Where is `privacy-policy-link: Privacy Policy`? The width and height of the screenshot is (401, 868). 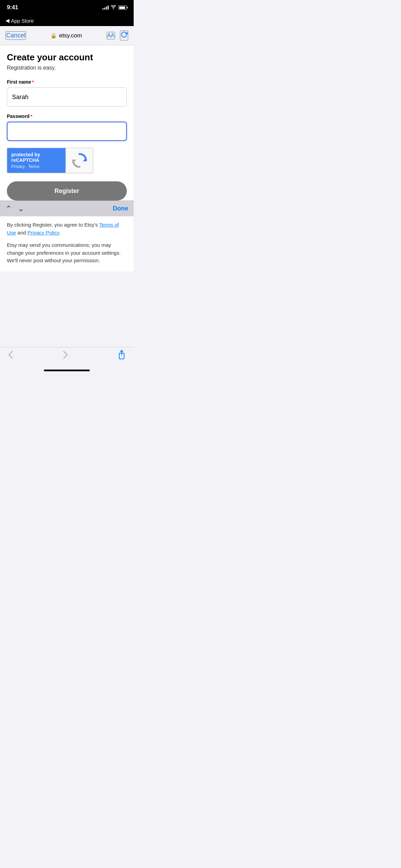
privacy-policy-link: Privacy Policy is located at coordinates (43, 232).